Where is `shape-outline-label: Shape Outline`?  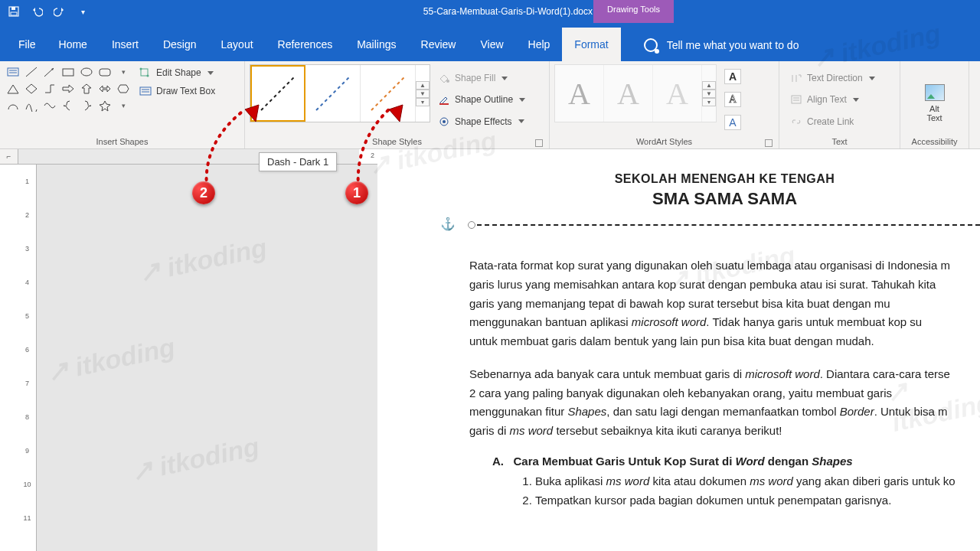
shape-outline-label: Shape Outline is located at coordinates (484, 99).